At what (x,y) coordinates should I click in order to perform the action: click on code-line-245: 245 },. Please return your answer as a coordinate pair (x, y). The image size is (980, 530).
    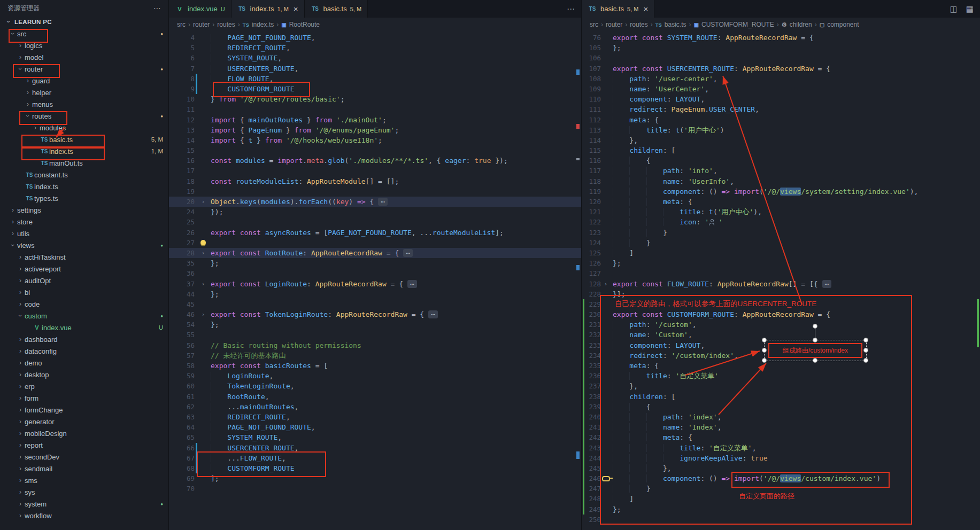
    Looking at the image, I should click on (781, 468).